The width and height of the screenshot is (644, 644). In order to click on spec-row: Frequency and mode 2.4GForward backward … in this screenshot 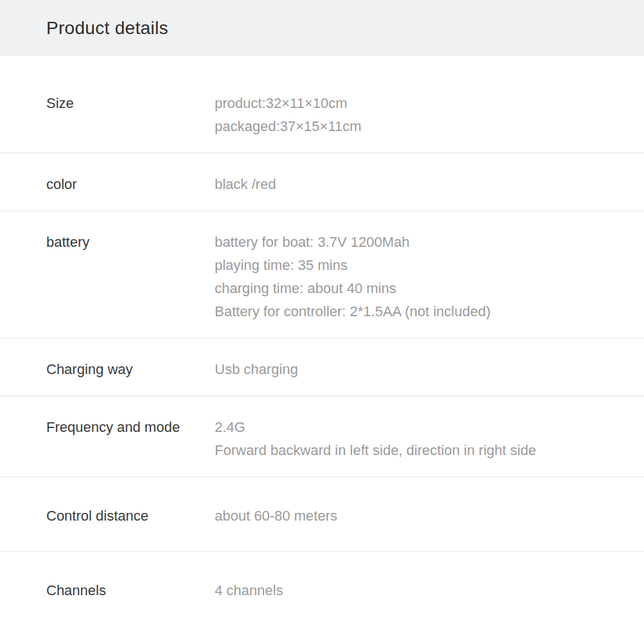, I will do `click(322, 437)`.